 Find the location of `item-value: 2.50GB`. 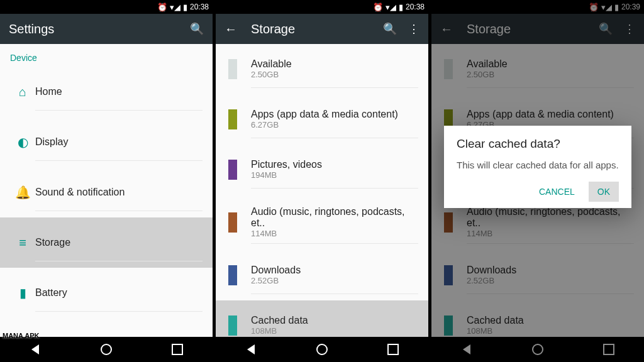

item-value: 2.50GB is located at coordinates (335, 74).